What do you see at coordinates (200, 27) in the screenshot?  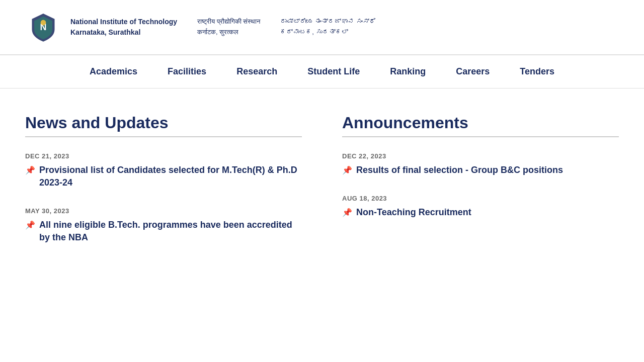 I see `logo-container: N National Institute of Technology Karna…` at bounding box center [200, 27].